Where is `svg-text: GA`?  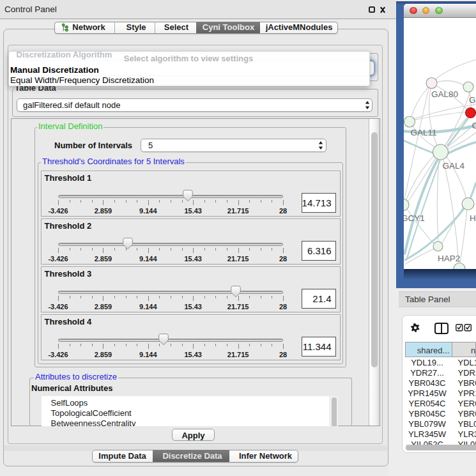 svg-text: GA is located at coordinates (473, 100).